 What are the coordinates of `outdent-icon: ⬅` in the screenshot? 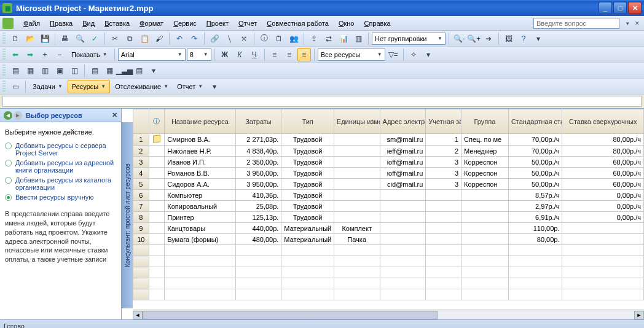 It's located at (15, 55).